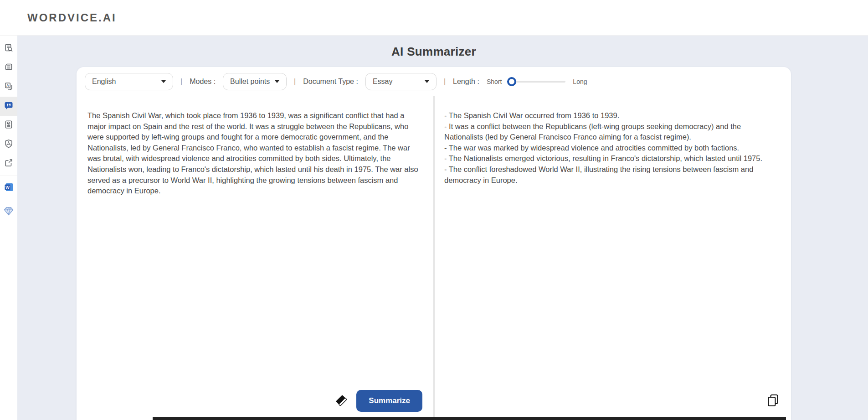  Describe the element at coordinates (9, 145) in the screenshot. I see `sidebar-item-ai-detector` at that location.